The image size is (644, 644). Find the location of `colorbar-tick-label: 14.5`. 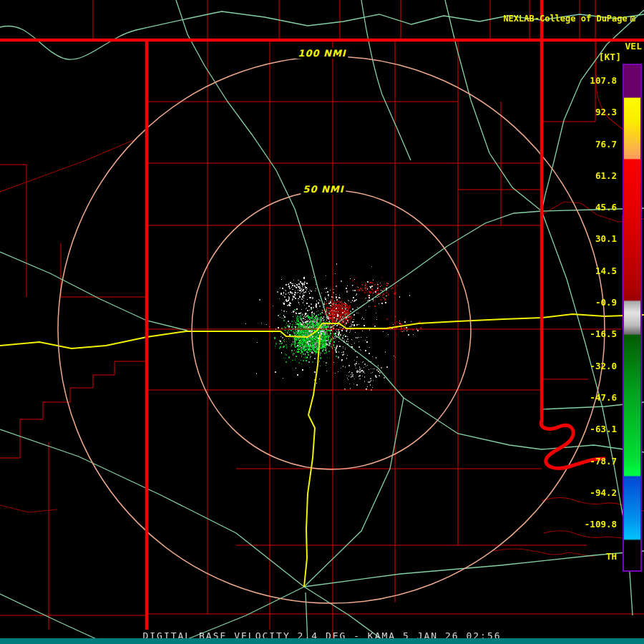

colorbar-tick-label: 14.5 is located at coordinates (580, 270).